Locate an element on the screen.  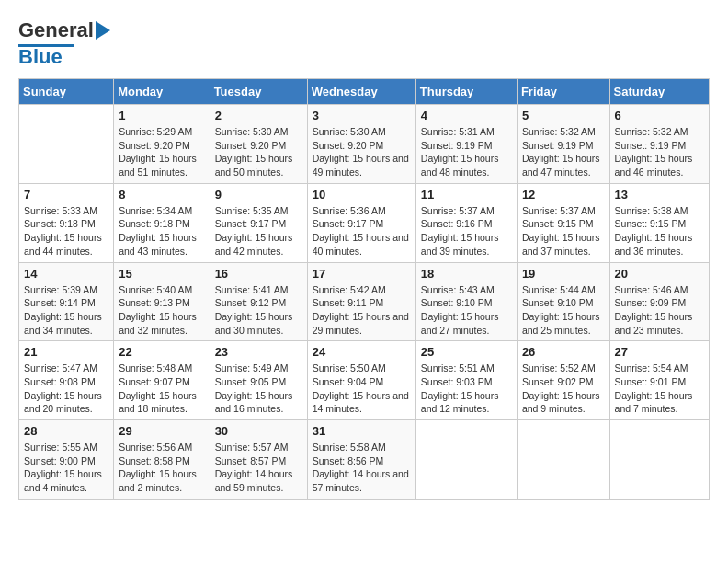
day-number: 17 is located at coordinates (362, 274).